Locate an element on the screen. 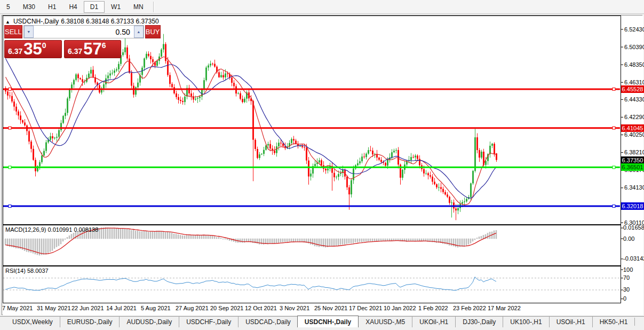  rsi-tick-label: 70 is located at coordinates (626, 278).